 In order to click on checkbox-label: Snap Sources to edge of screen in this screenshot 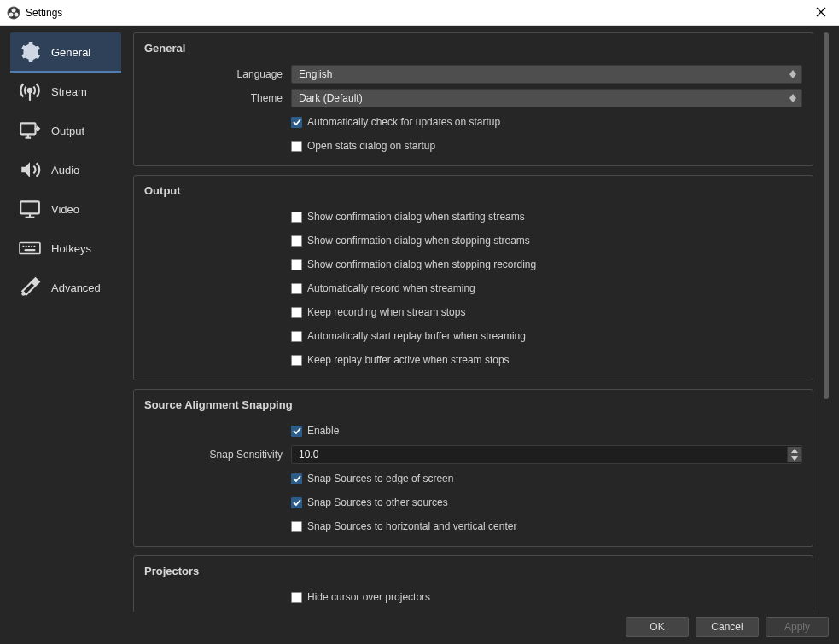, I will do `click(381, 479)`.